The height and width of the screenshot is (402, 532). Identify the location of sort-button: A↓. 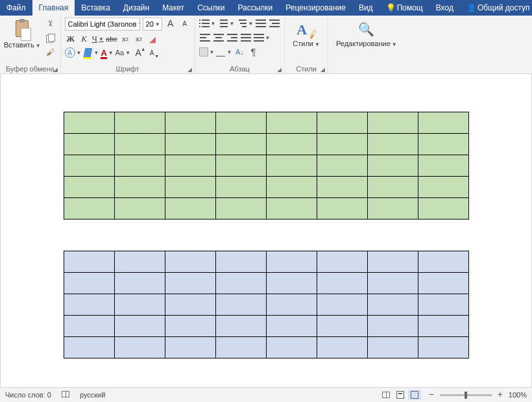
(239, 52).